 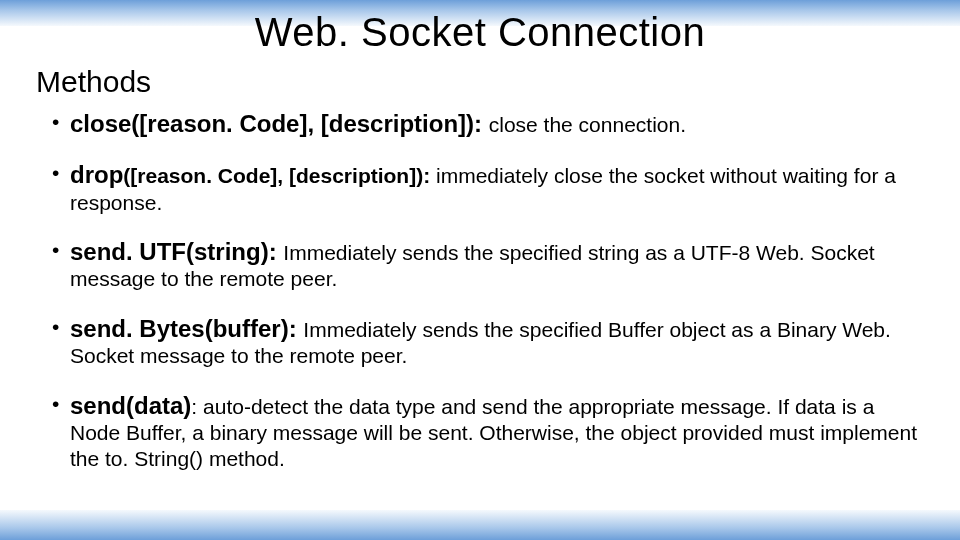 What do you see at coordinates (280, 176) in the screenshot?
I see `method-signature-tail: ([reason. Code], [description]):` at bounding box center [280, 176].